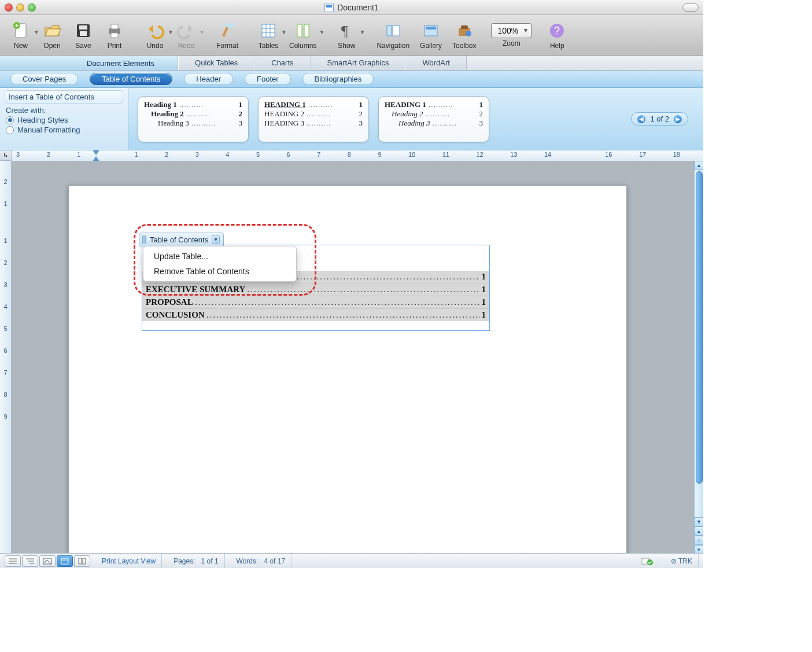  Describe the element at coordinates (316, 288) in the screenshot. I see `toc-field: Table of Contents ▼ Update Table... Remo…` at that location.